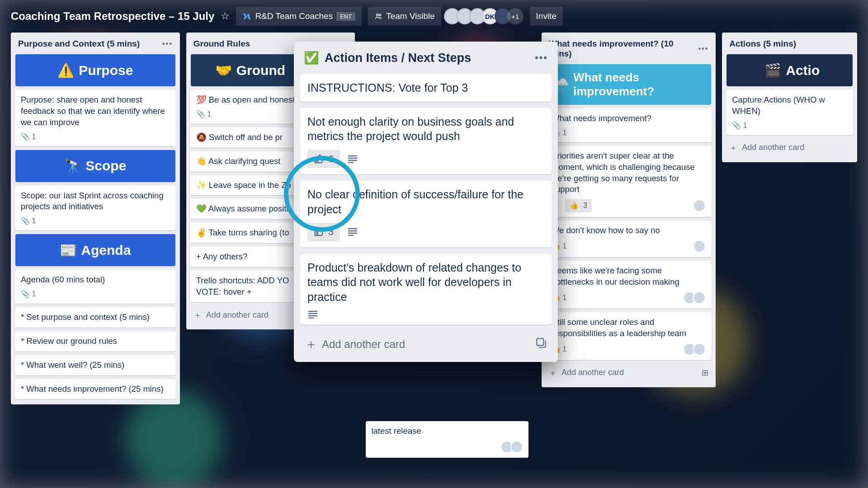 The height and width of the screenshot is (488, 868). What do you see at coordinates (623, 49) in the screenshot?
I see `list-title: What needs improvement? (10 mins)` at bounding box center [623, 49].